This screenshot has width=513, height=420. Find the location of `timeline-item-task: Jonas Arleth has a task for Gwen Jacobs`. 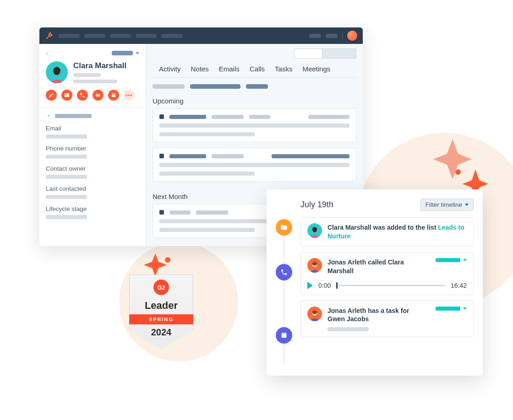

timeline-item-task: Jonas Arleth has a task for Gwen Jacobs is located at coordinates (387, 319).